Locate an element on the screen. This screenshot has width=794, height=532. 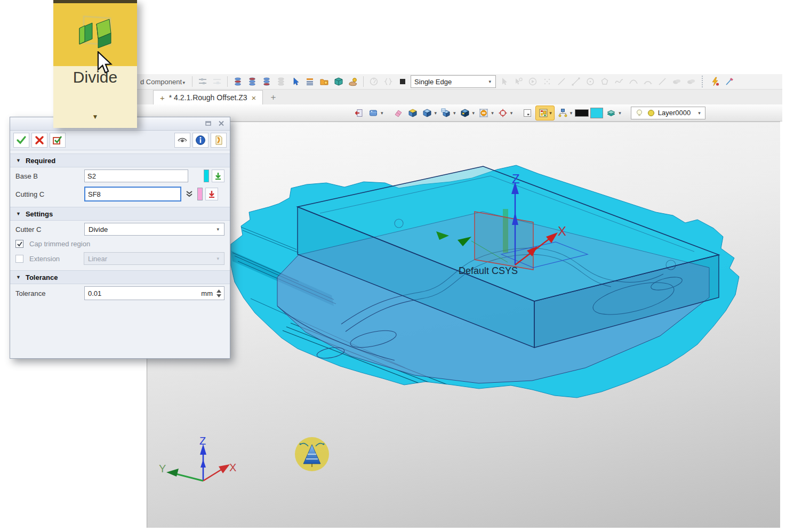
edge-color-swatch is located at coordinates (582, 113).